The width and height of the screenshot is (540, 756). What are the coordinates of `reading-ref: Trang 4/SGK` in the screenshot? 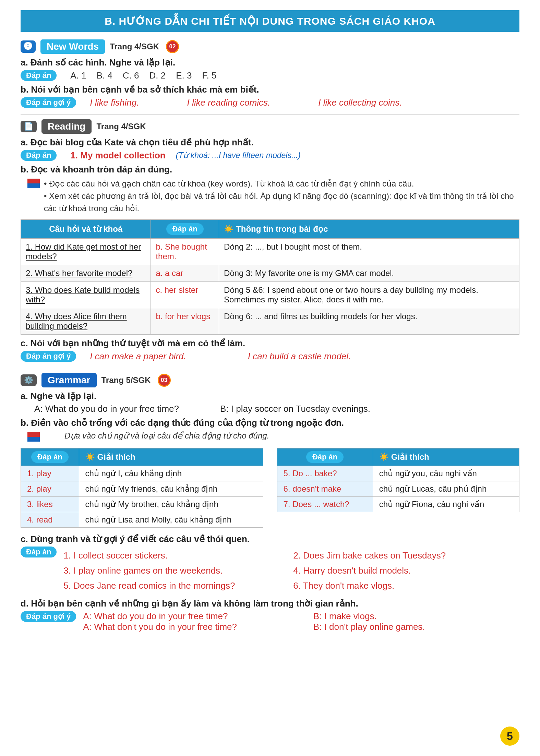 It's located at (121, 127).